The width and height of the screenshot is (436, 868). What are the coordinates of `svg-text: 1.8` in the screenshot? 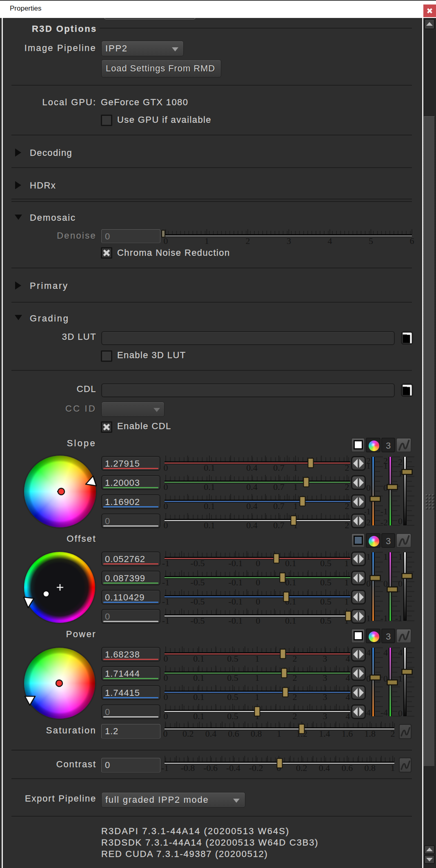 It's located at (370, 733).